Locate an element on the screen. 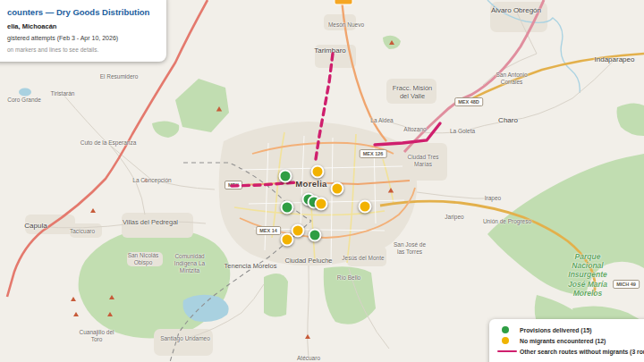 The height and width of the screenshot is (362, 644). legend-item-0: Provisions delivered (15) is located at coordinates (570, 330).